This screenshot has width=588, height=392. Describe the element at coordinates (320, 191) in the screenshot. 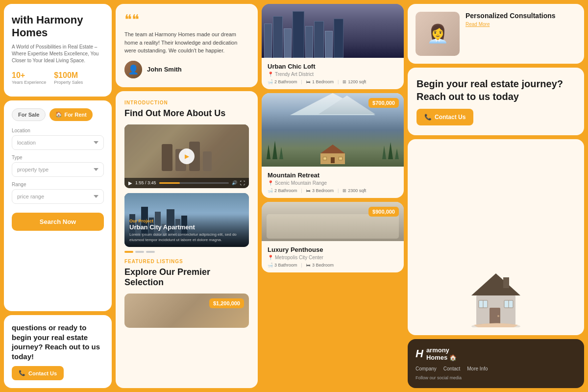

I see `mountain-bed: 🛏 3 Bedroom` at that location.